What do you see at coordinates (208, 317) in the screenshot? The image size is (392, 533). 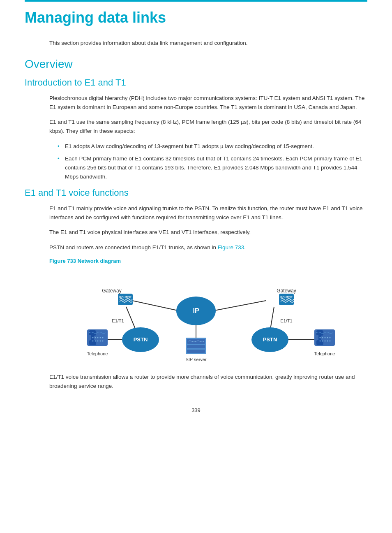 I see `network-diagram-svg: Gateway ROUTER E1/T1 PSTN` at bounding box center [208, 317].